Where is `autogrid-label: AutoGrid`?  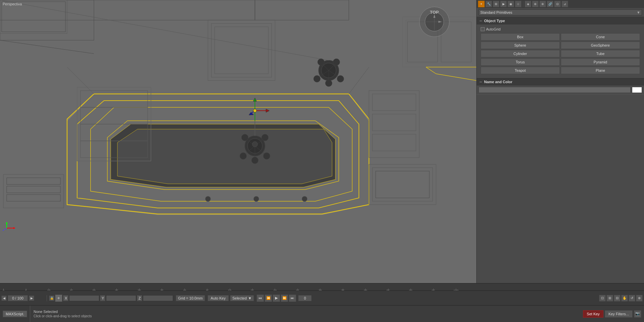 autogrid-label: AutoGrid is located at coordinates (493, 29).